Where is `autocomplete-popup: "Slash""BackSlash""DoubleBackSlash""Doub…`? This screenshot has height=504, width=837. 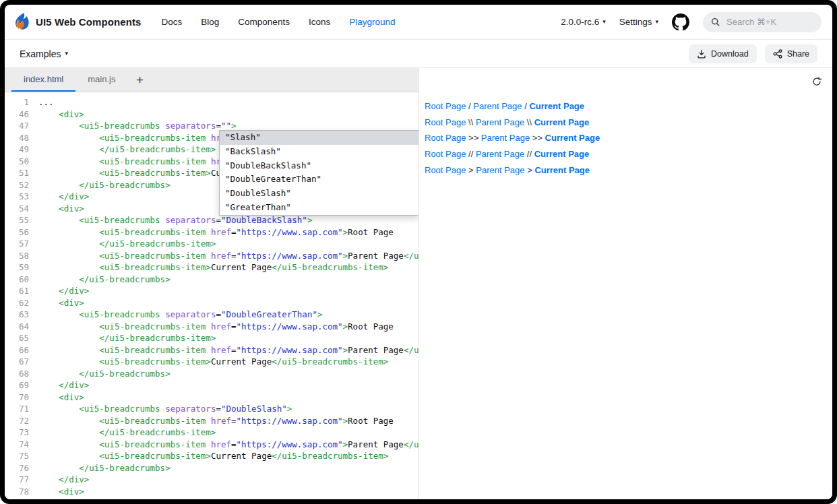 autocomplete-popup: "Slash""BackSlash""DoubleBackSlash""Doub… is located at coordinates (319, 172).